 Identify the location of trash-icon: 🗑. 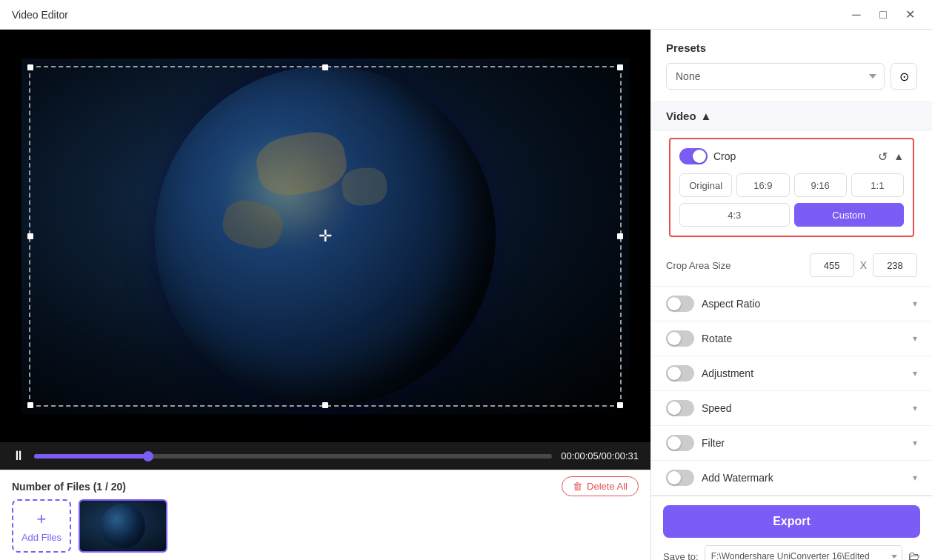
(578, 486).